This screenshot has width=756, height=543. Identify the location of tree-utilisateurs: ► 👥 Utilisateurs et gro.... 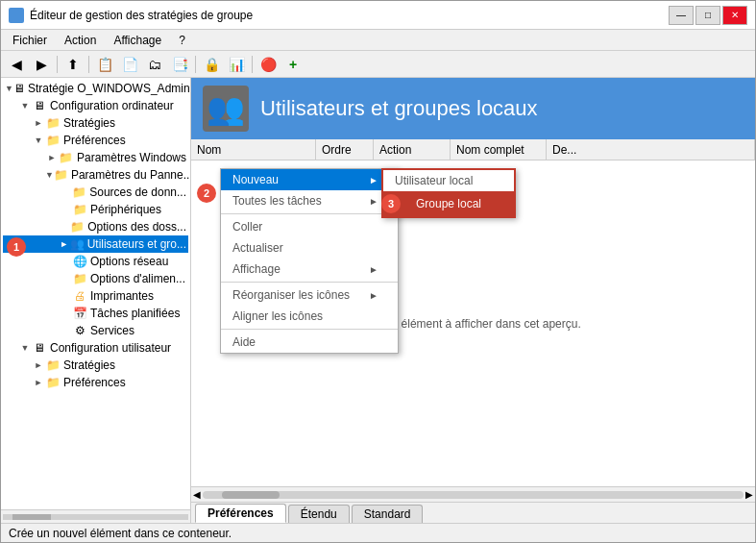
(96, 244).